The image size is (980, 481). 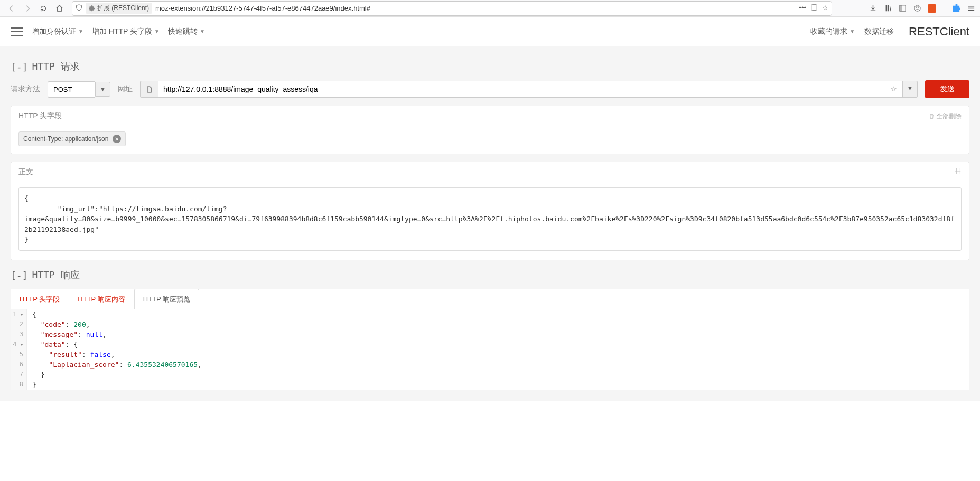 What do you see at coordinates (888, 8) in the screenshot?
I see `library-icon` at bounding box center [888, 8].